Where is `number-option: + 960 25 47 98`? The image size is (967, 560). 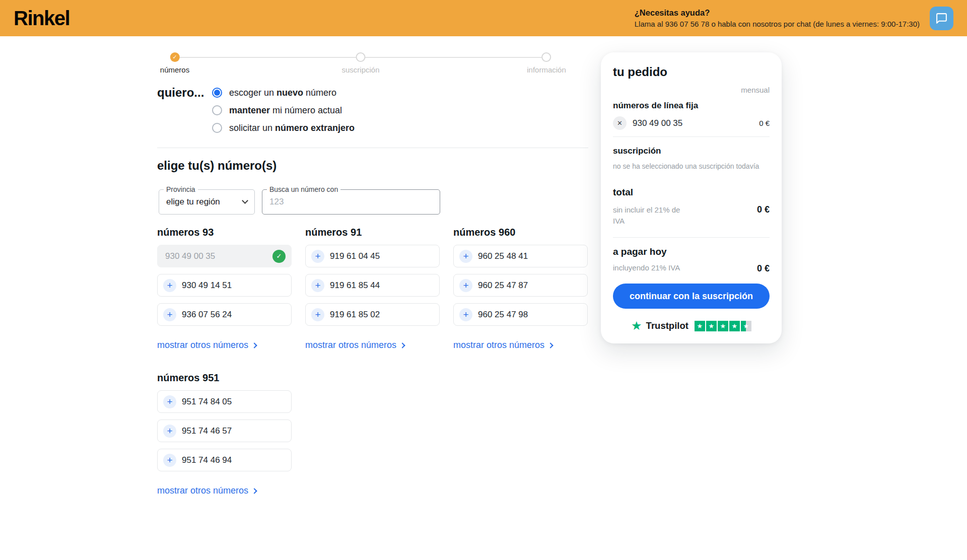
number-option: + 960 25 47 98 is located at coordinates (521, 314).